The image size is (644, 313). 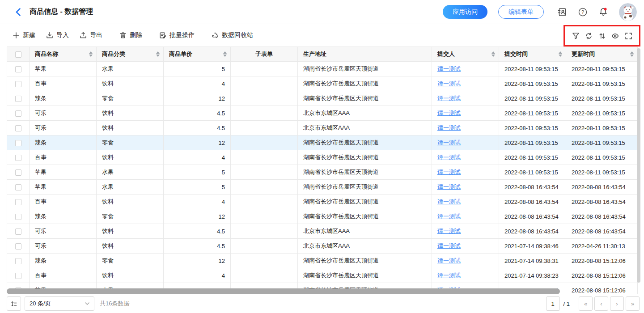 I want to click on contacts-button, so click(x=562, y=12).